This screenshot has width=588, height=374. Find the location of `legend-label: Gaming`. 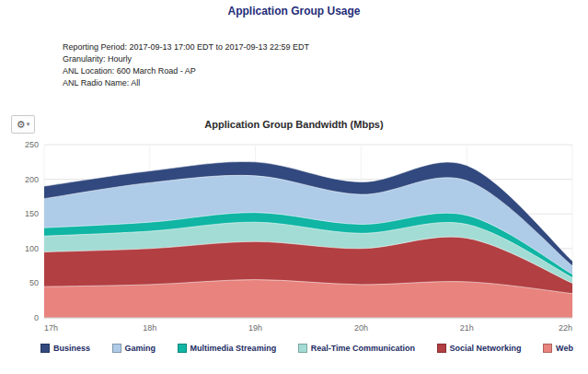

legend-label: Gaming is located at coordinates (141, 348).